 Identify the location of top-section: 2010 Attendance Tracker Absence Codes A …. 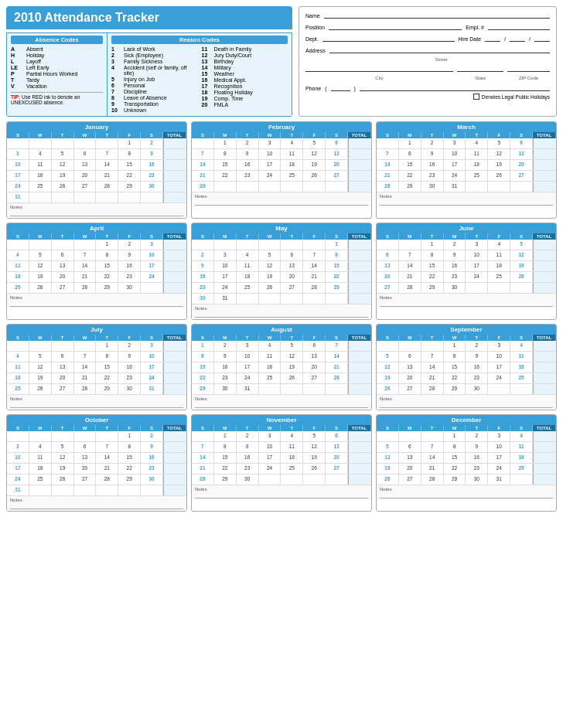
(282, 62).